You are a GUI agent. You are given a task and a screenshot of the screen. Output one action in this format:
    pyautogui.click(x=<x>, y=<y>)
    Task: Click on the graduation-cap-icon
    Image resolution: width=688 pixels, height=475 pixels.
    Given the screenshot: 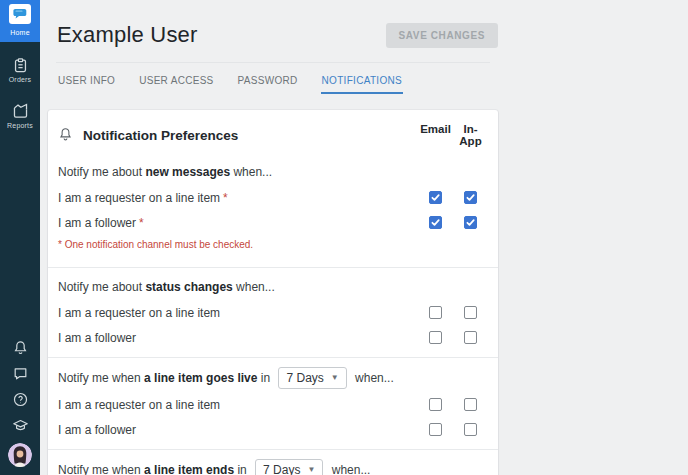 What is the action you would take?
    pyautogui.click(x=20, y=426)
    